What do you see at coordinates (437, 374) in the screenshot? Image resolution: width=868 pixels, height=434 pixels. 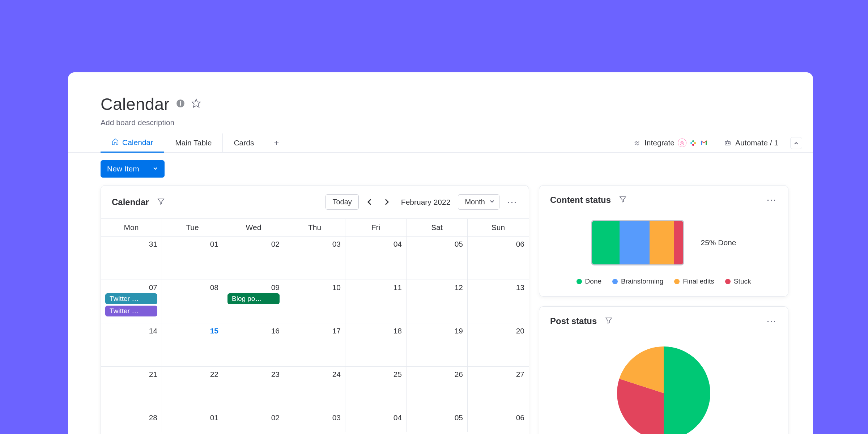 I see `day-number: 26` at bounding box center [437, 374].